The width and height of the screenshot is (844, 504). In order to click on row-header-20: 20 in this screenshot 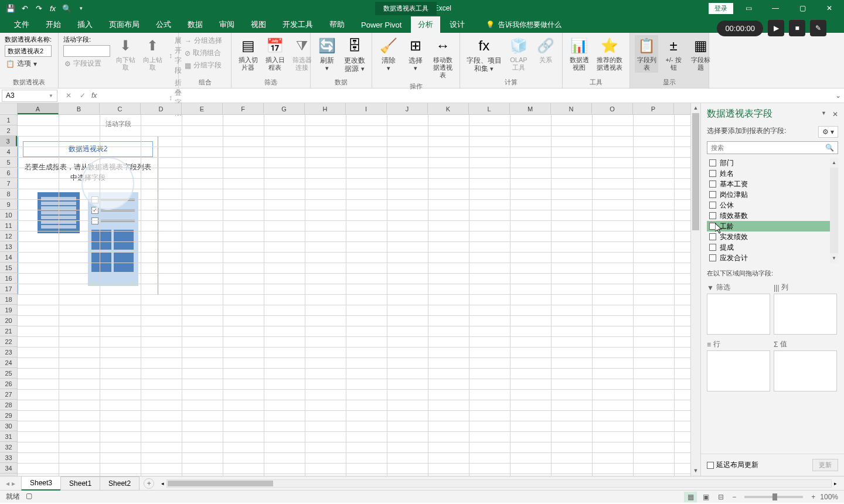, I will do `click(8, 321)`.